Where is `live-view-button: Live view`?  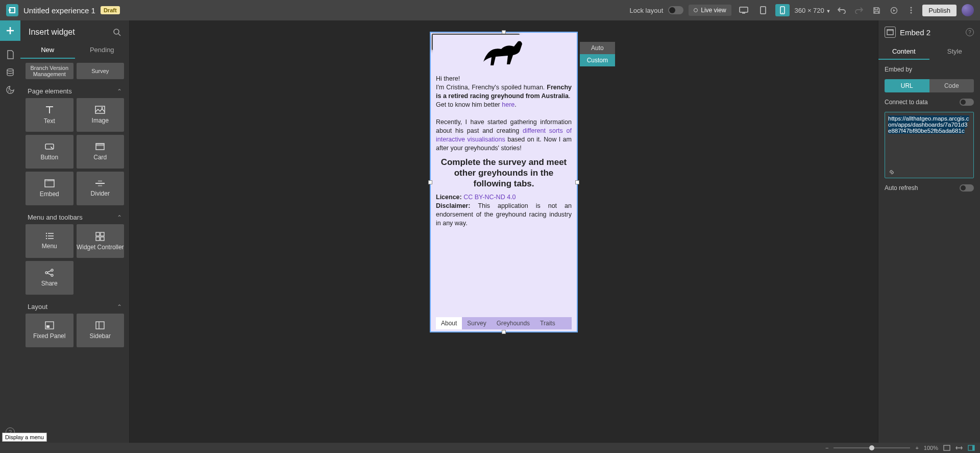 live-view-button: Live view is located at coordinates (709, 10).